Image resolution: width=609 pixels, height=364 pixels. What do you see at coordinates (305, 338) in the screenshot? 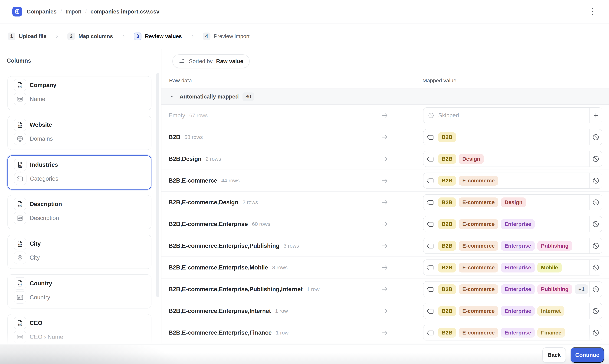
I see `footer-fade` at bounding box center [305, 338].